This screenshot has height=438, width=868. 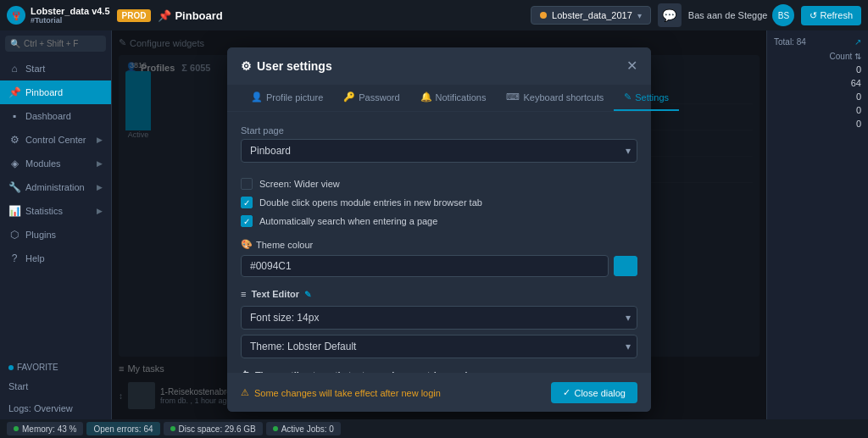 I want to click on dashboard-icon: ▪, so click(x=14, y=116).